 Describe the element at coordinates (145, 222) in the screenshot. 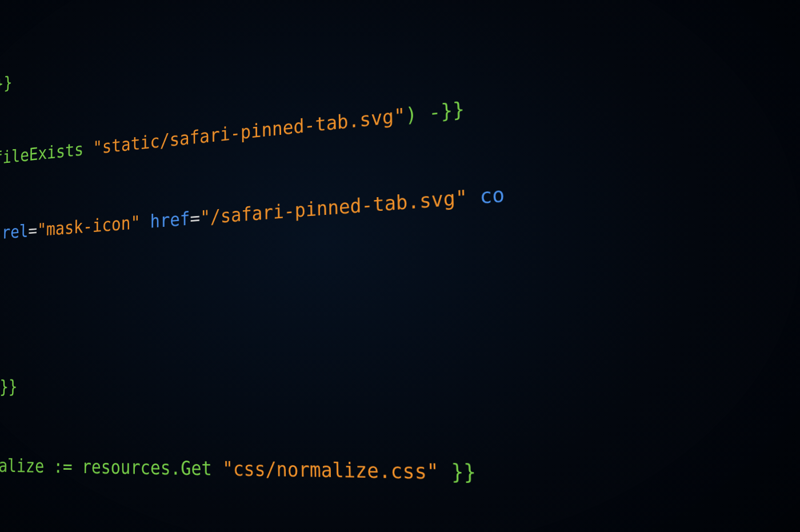

I see `code-text` at that location.